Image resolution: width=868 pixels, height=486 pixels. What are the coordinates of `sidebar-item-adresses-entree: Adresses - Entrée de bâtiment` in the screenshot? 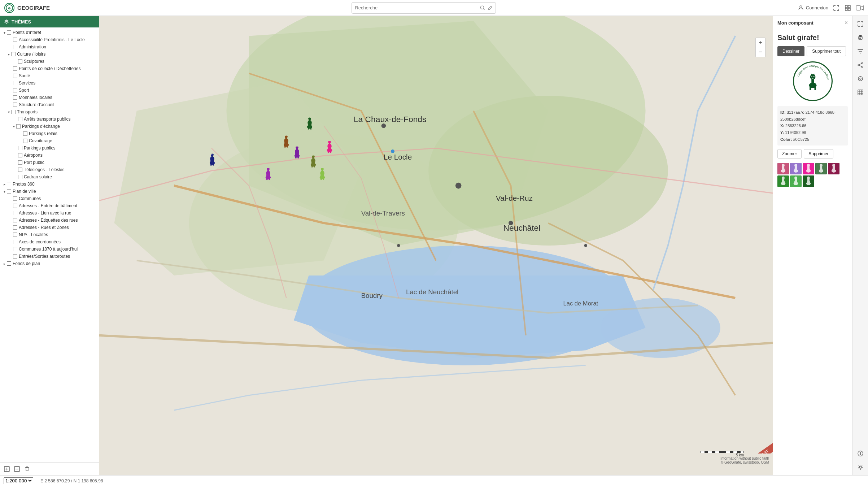 It's located at (49, 206).